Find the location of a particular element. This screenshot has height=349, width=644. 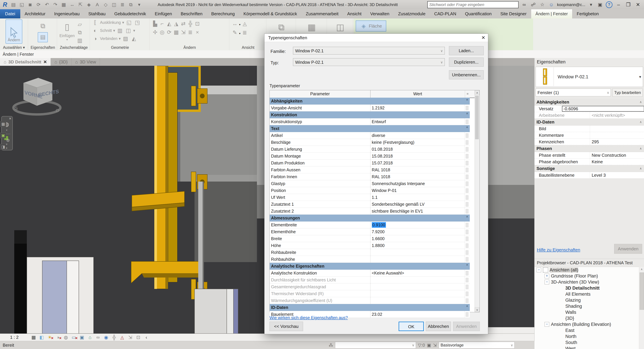

measure-icon is located at coordinates (72, 5).